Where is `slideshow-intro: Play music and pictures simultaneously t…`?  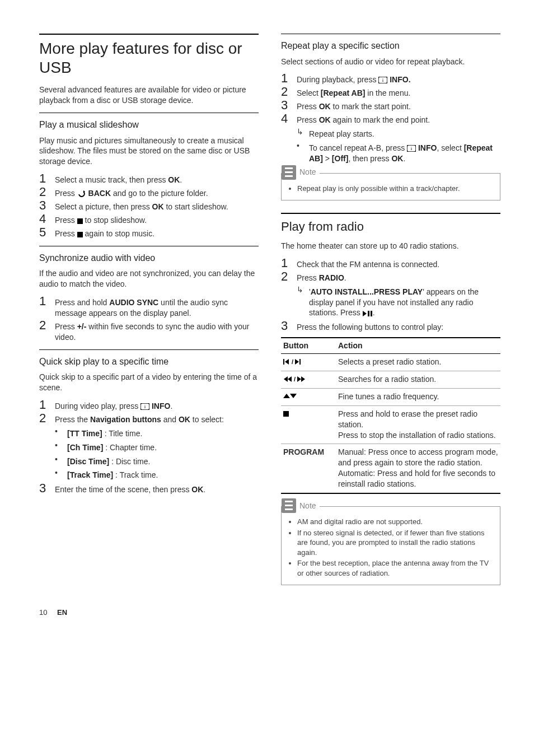
slideshow-intro: Play music and pictures simultaneously t… is located at coordinates (149, 151).